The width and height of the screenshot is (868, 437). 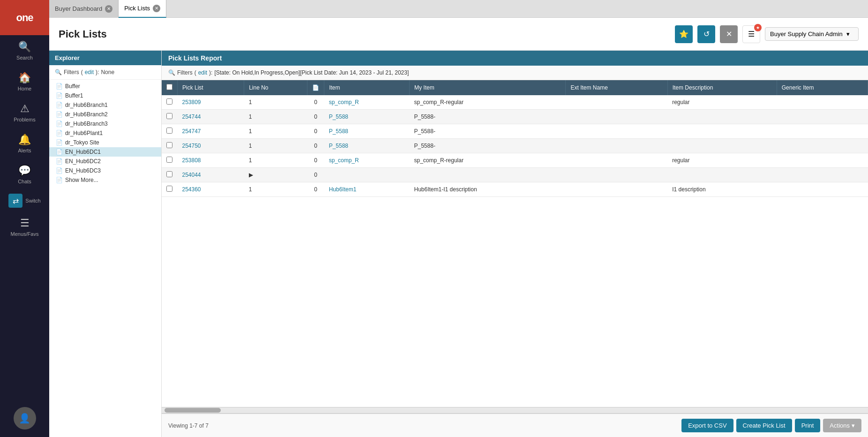 I want to click on menu-icon: ☰, so click(x=25, y=223).